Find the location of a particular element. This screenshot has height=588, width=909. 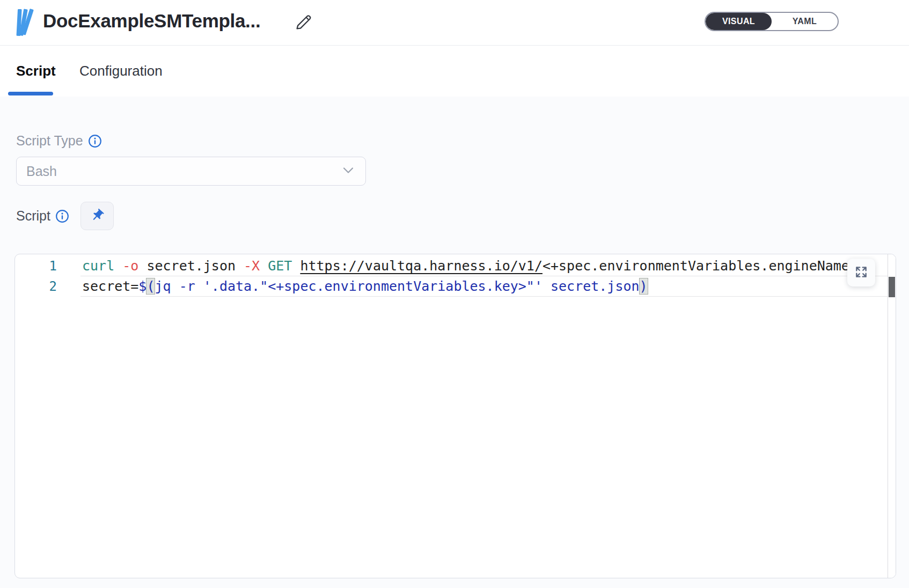

tab-script: Script is located at coordinates (36, 71).